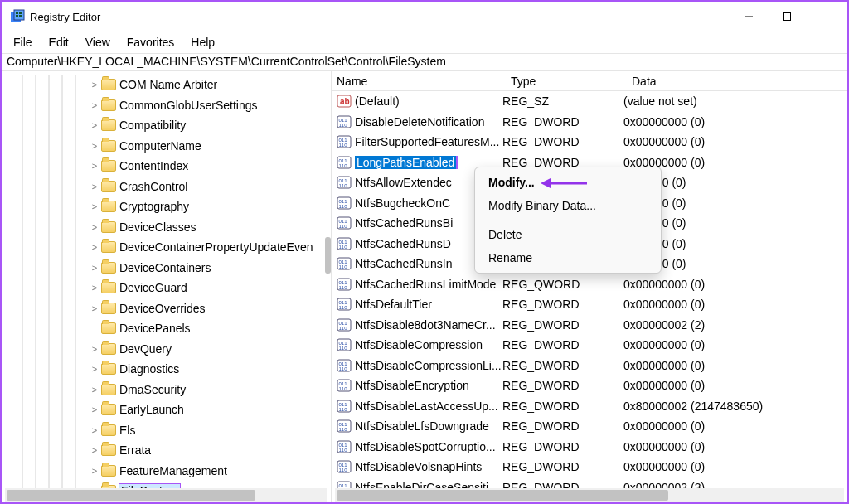 This screenshot has width=849, height=504. What do you see at coordinates (166, 496) in the screenshot?
I see `tree-horizontal-scrollbar` at bounding box center [166, 496].